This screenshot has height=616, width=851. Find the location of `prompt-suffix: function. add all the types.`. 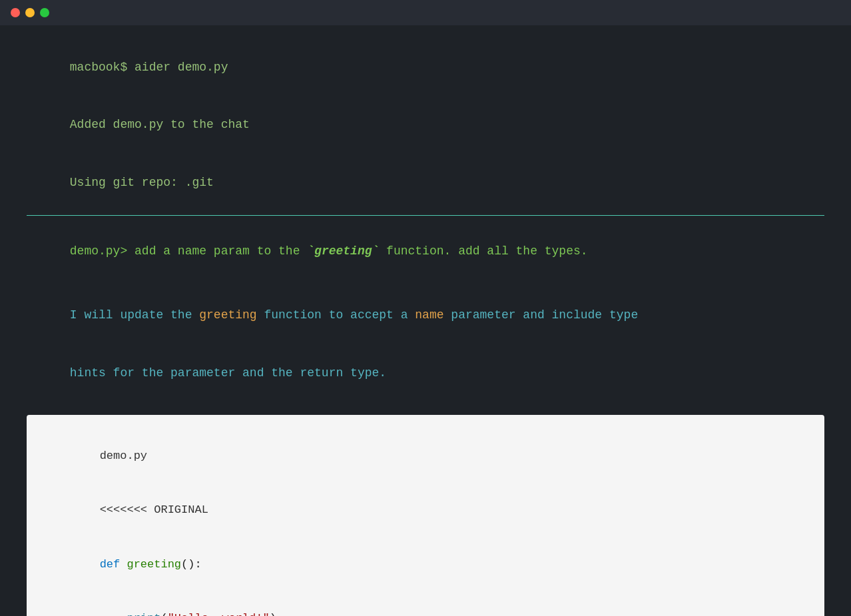

prompt-suffix: function. add all the types. is located at coordinates (483, 251).